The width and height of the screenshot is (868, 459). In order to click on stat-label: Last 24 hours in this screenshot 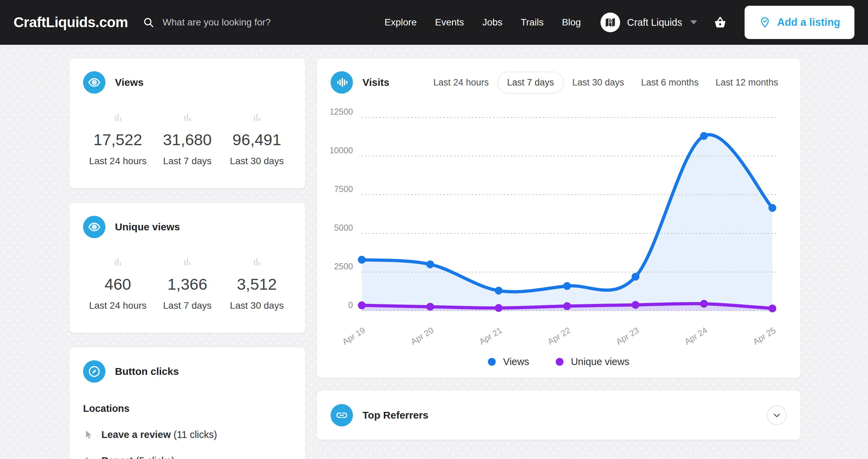, I will do `click(118, 306)`.